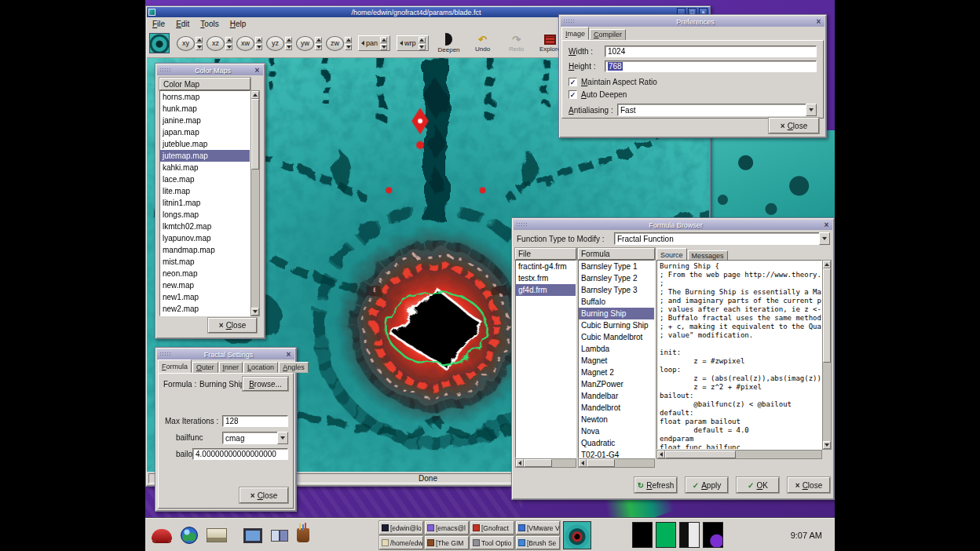  What do you see at coordinates (546, 267) in the screenshot?
I see `file-item: fractint-g4.frm` at bounding box center [546, 267].